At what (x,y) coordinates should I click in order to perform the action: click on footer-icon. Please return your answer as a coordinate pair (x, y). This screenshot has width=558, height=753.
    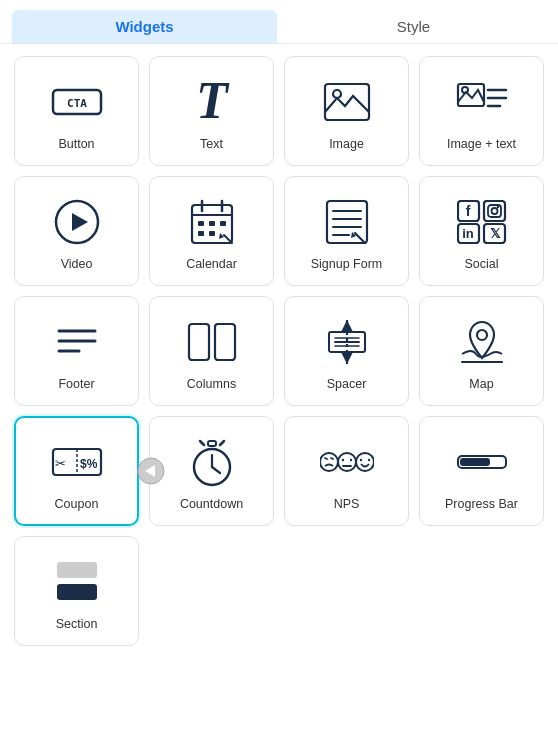
    Looking at the image, I should click on (77, 342).